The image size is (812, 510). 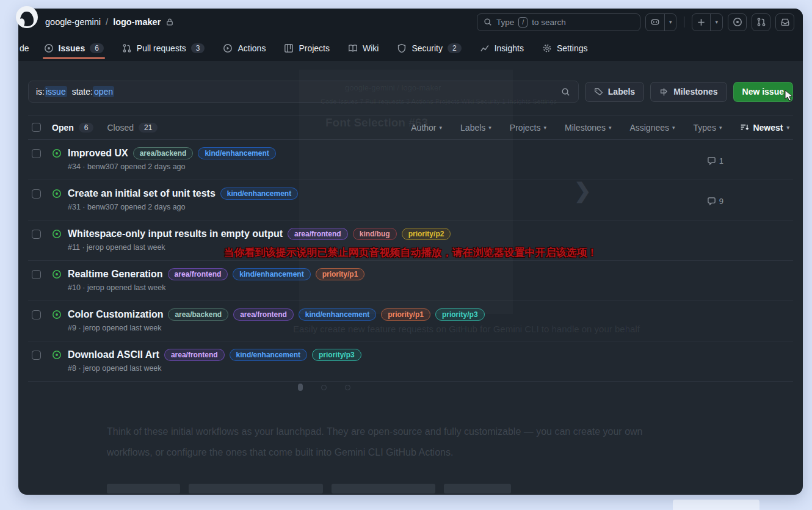 I want to click on issue-comments: 9, so click(x=716, y=202).